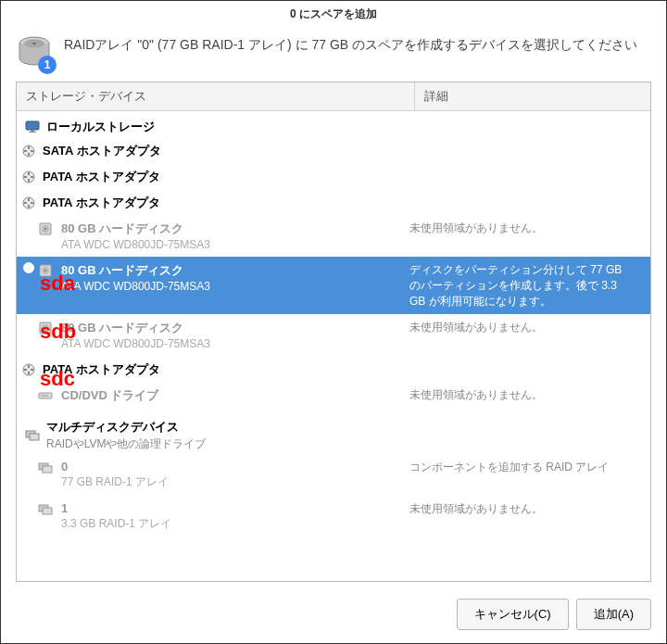  What do you see at coordinates (334, 396) in the screenshot?
I see `device-cdrom: CD/DVD ドライブ 未使用領域がありません。` at bounding box center [334, 396].